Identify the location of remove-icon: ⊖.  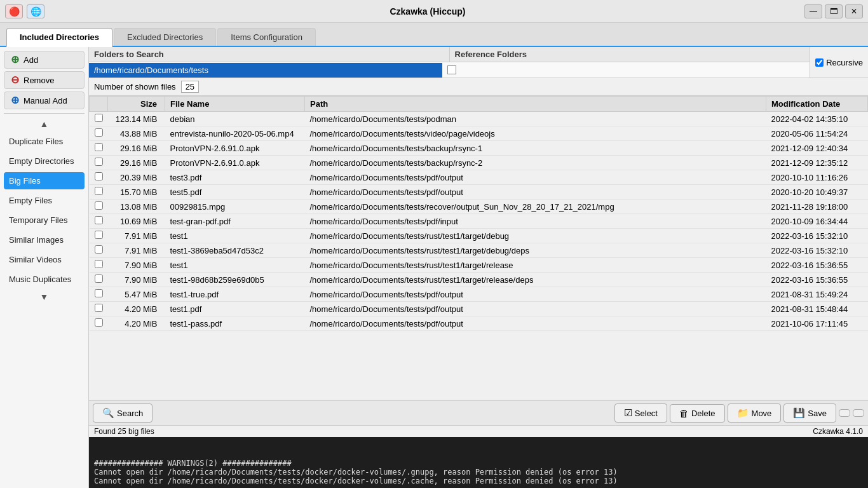
(15, 80).